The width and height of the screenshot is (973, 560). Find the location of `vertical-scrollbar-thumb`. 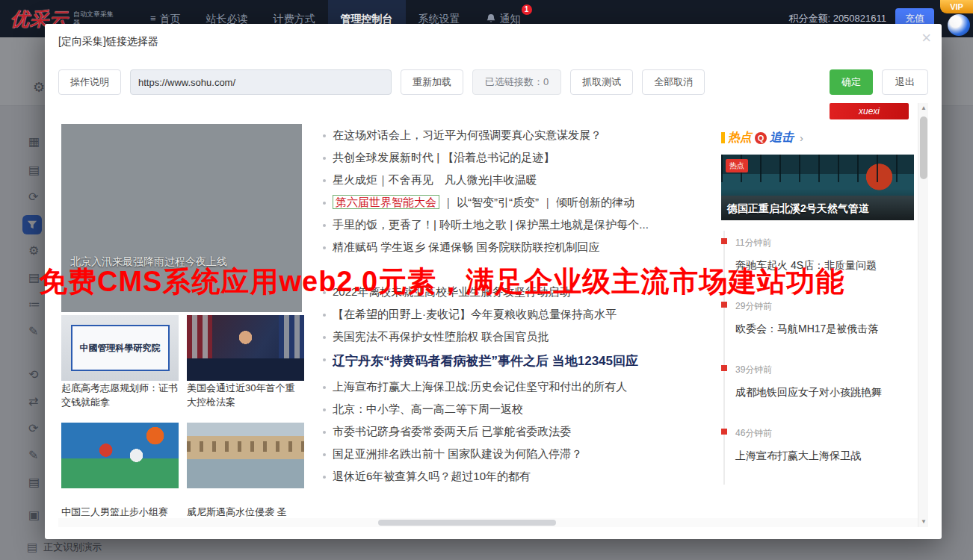

vertical-scrollbar-thumb is located at coordinates (924, 148).